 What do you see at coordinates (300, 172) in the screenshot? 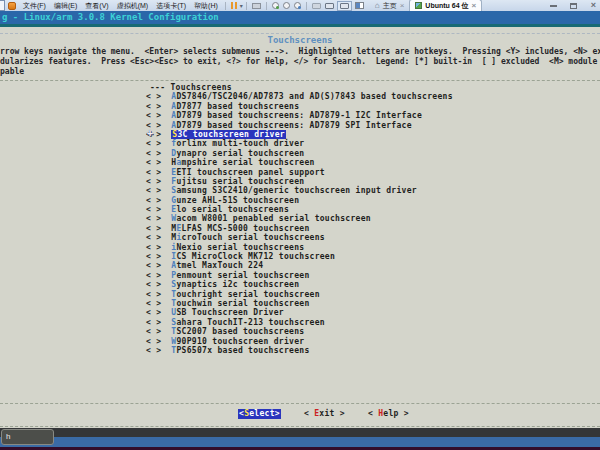
I see `menu-item: < >EETI touchscreen panel support` at bounding box center [300, 172].